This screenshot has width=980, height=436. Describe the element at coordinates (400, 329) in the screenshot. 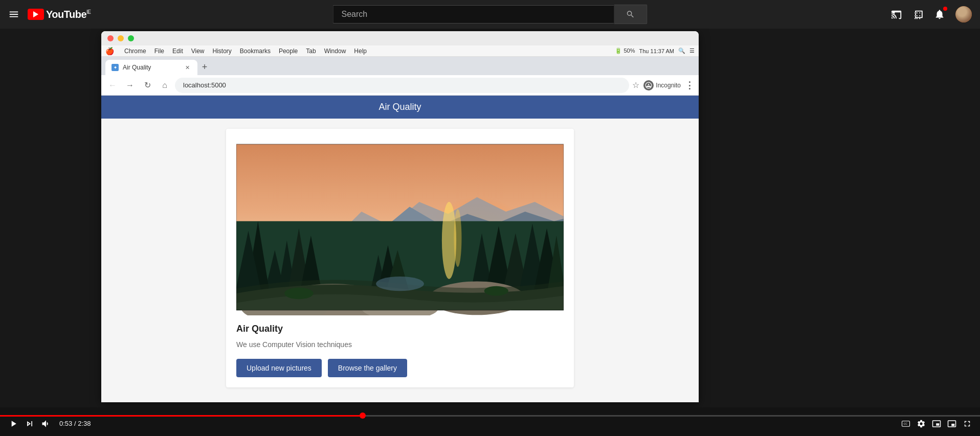

I see `webpage-card-title: Air Quality` at that location.